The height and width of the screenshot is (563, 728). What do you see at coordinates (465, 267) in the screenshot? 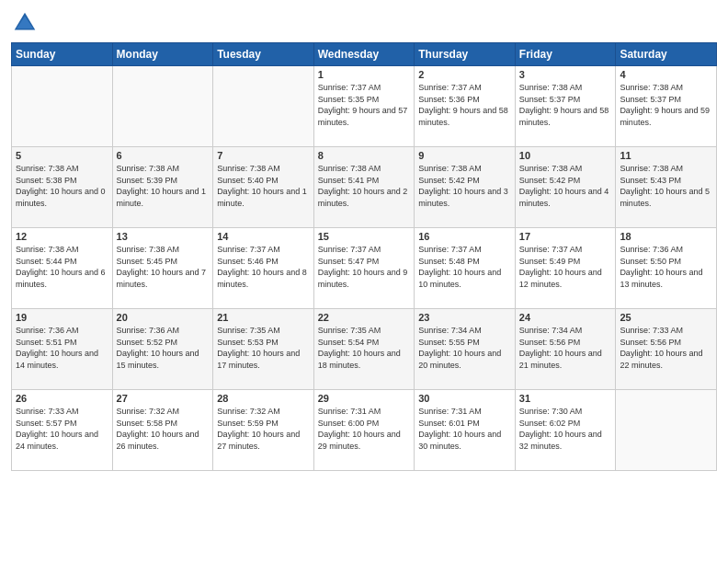
I see `day-info: Sunrise: 7:37 AMSunset: 5:48 PMDaylight:…` at bounding box center [465, 267].